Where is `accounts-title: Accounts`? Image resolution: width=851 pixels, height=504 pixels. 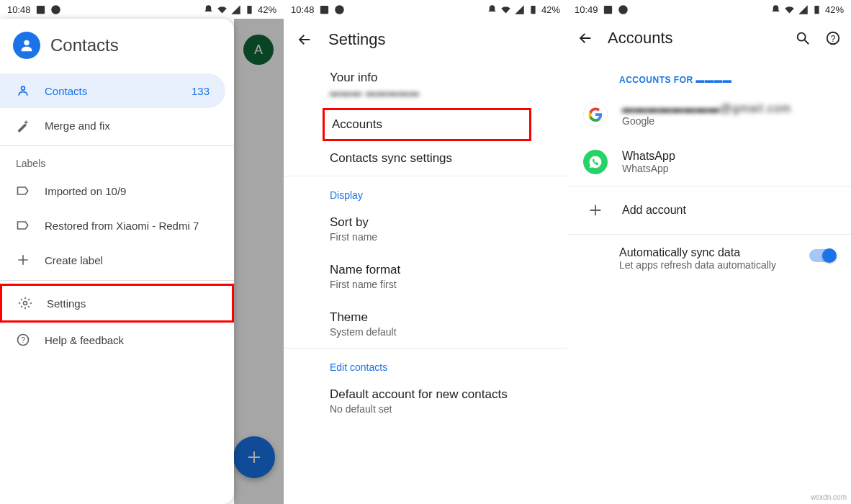
accounts-title: Accounts is located at coordinates (694, 38).